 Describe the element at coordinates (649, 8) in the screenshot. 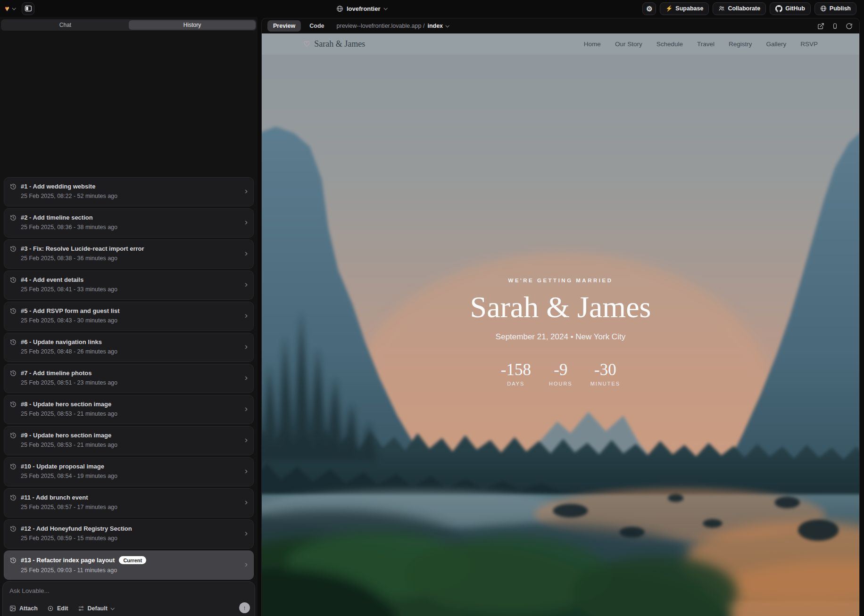

I see `settings-button: ⚙` at that location.